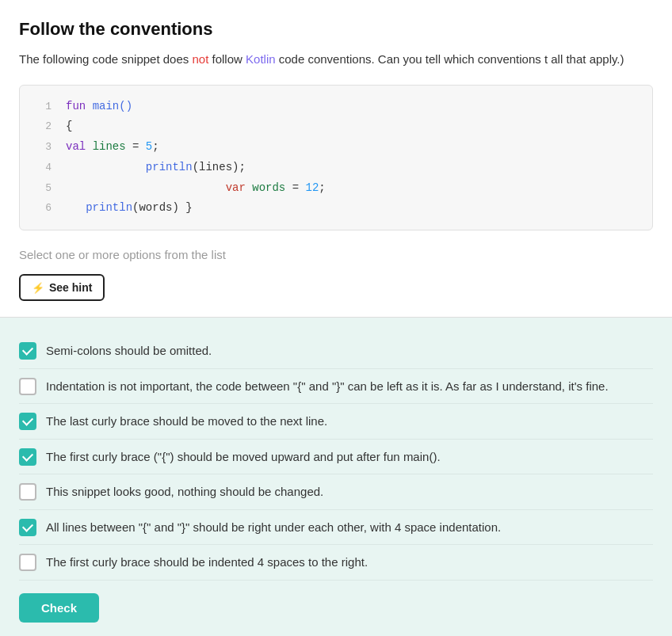  What do you see at coordinates (59, 608) in the screenshot?
I see `submit-button: Check` at bounding box center [59, 608].